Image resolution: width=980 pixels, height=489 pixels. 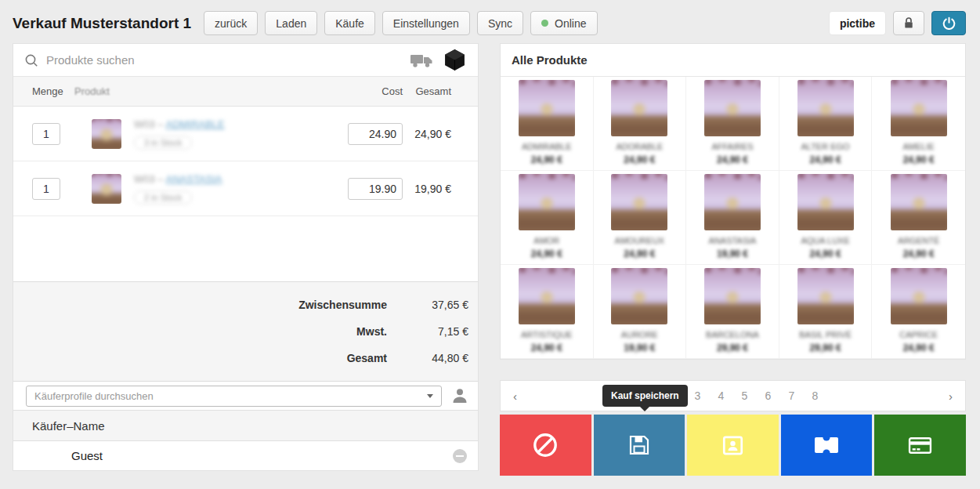 What do you see at coordinates (246, 60) in the screenshot?
I see `product-search-bar` at bounding box center [246, 60].